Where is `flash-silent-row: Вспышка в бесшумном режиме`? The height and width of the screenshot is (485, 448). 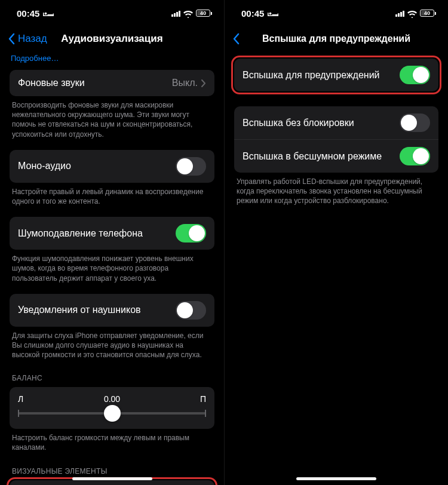 flash-silent-row: Вспышка в бесшумном режиме is located at coordinates (336, 156).